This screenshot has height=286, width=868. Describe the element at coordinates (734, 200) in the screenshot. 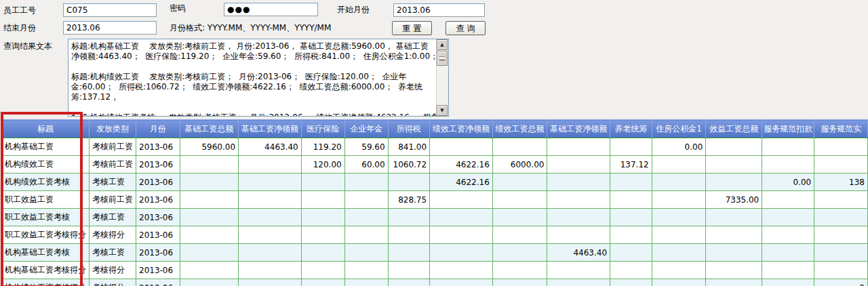

I see `table-cell: 7335.00` at that location.